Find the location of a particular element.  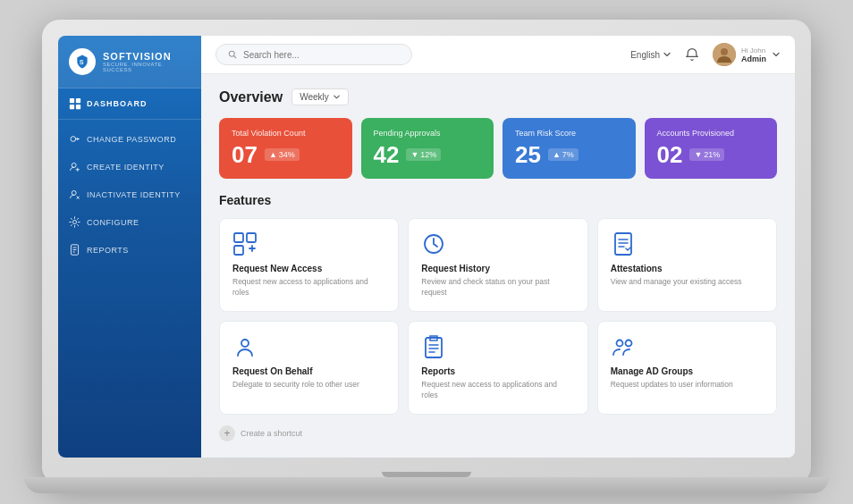

chevron-down-icon is located at coordinates (667, 55).